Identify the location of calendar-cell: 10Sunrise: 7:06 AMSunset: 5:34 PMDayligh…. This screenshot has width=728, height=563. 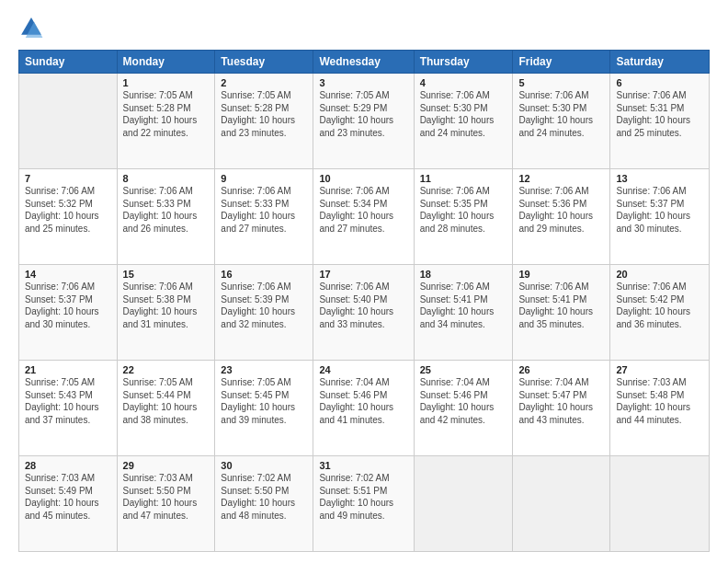
(364, 217).